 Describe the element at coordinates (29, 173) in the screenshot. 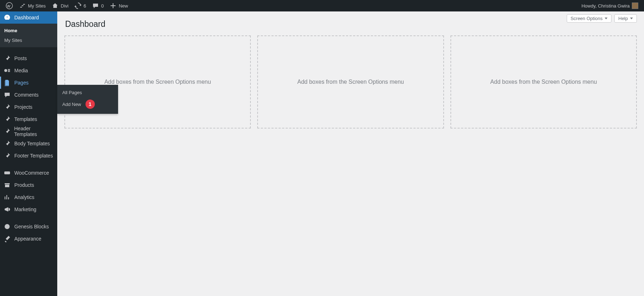

I see `sidebar-item-woocommerce: WooCommerce` at that location.